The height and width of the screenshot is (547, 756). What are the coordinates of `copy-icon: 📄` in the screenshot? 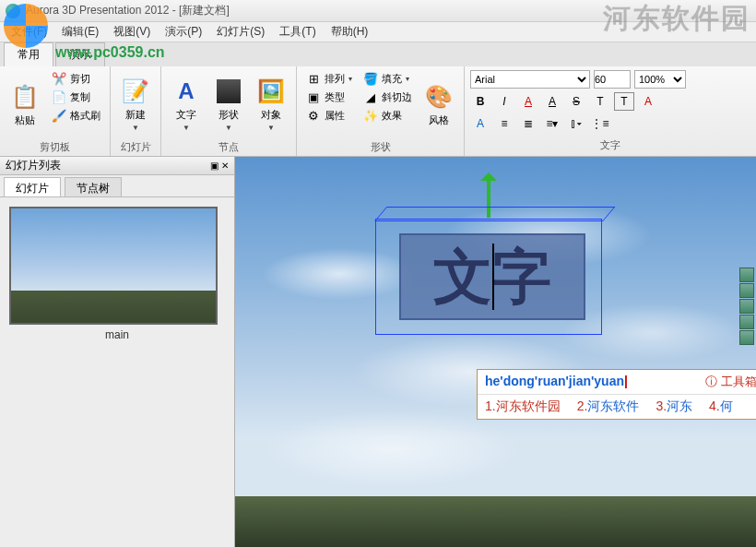 It's located at (59, 97).